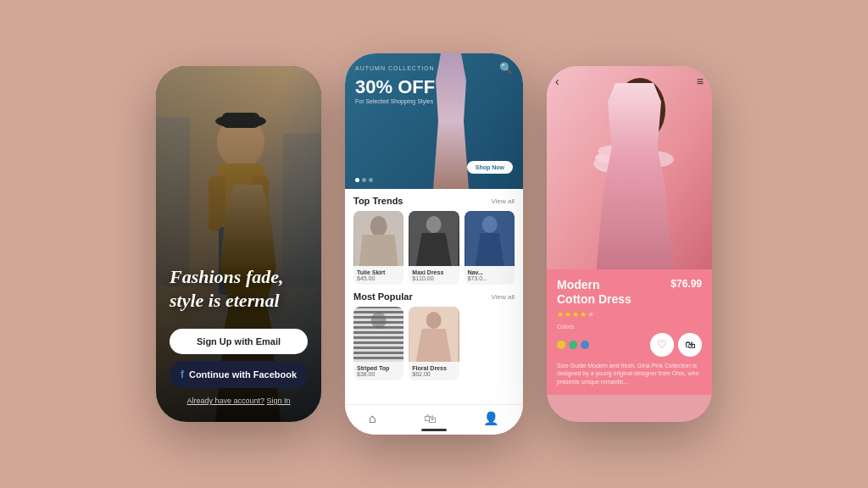  Describe the element at coordinates (612, 292) in the screenshot. I see `product-detail-name: ModernCotton Dress` at that location.